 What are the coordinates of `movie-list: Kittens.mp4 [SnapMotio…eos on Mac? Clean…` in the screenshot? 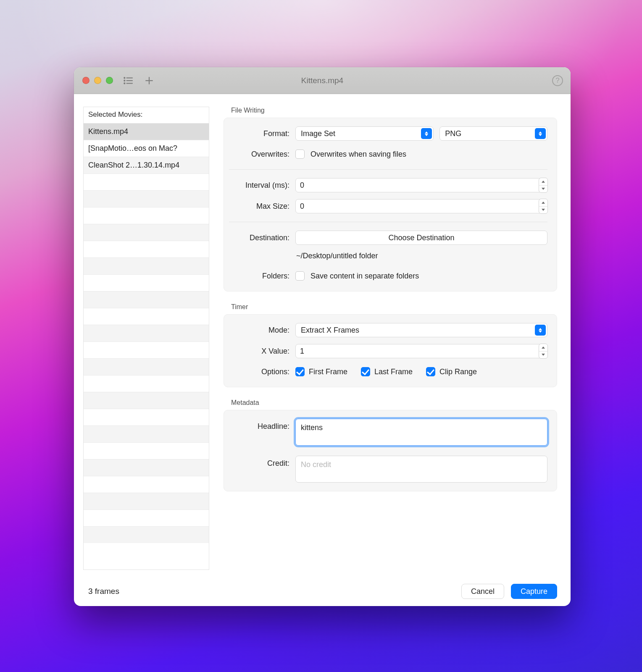 It's located at (146, 346).